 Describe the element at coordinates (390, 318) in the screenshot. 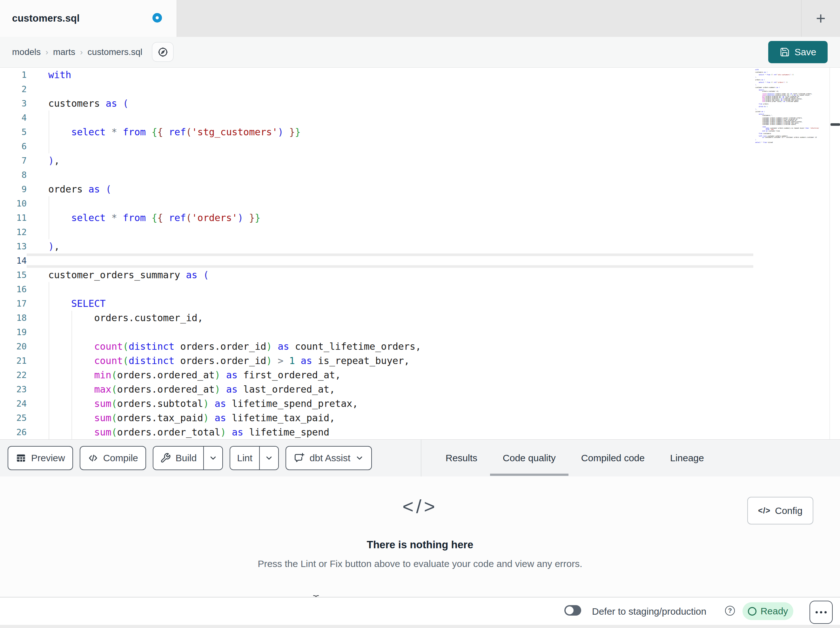

I see `code-line-text: orders.customer_id,` at that location.